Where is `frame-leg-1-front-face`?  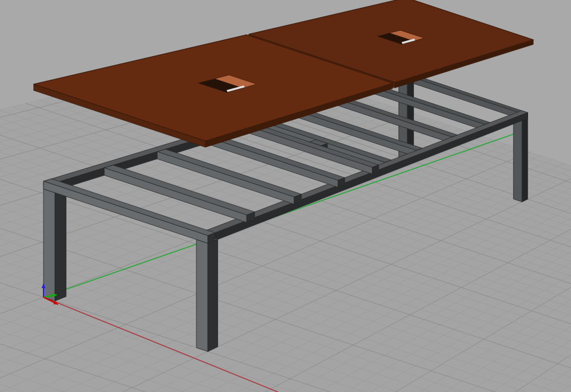
frame-leg-1-front-face is located at coordinates (60, 245).